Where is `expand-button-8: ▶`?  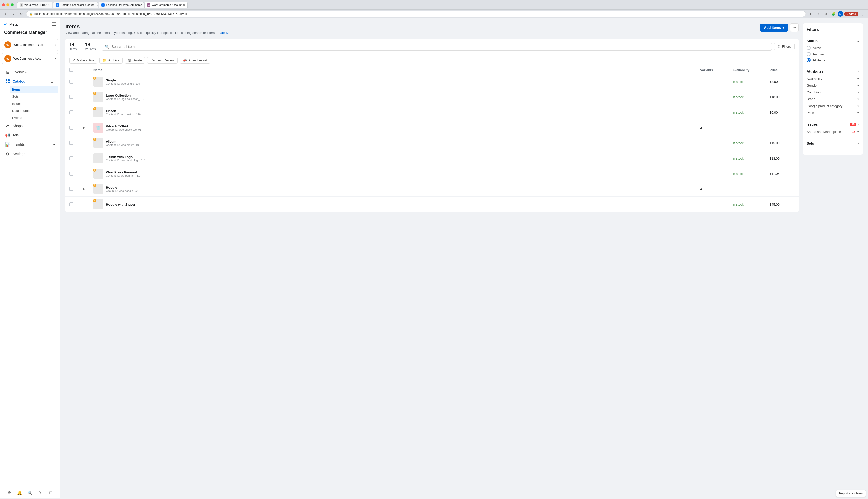
expand-button-8: ▶ is located at coordinates (84, 189).